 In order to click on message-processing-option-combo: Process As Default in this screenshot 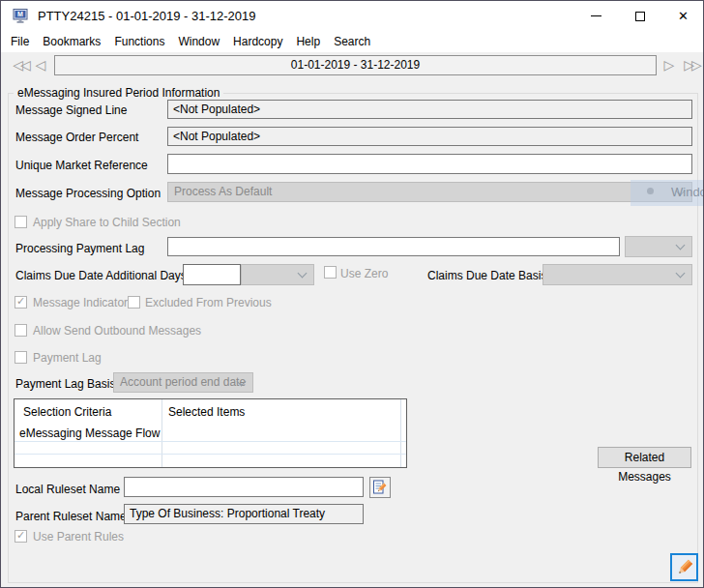, I will do `click(429, 191)`.